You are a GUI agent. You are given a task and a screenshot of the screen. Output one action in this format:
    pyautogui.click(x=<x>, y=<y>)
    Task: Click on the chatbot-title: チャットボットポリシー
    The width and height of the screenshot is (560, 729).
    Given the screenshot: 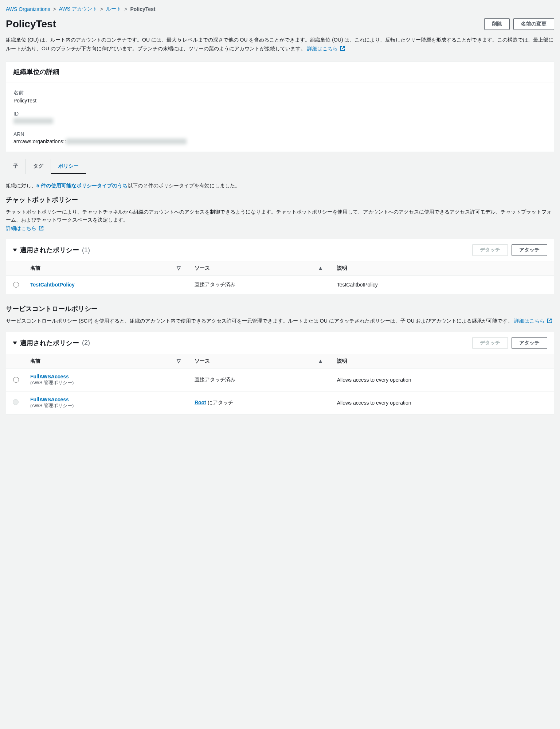 What is the action you would take?
    pyautogui.click(x=280, y=200)
    